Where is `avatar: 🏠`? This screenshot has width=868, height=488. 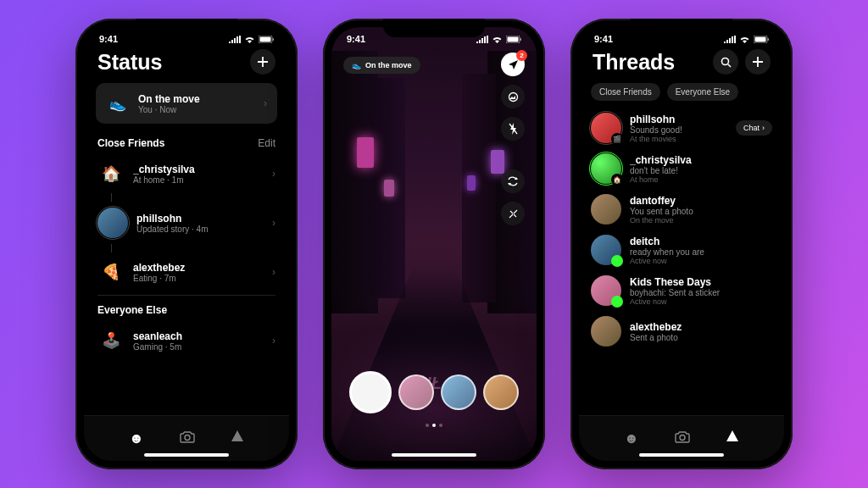
avatar: 🏠 is located at coordinates (606, 169).